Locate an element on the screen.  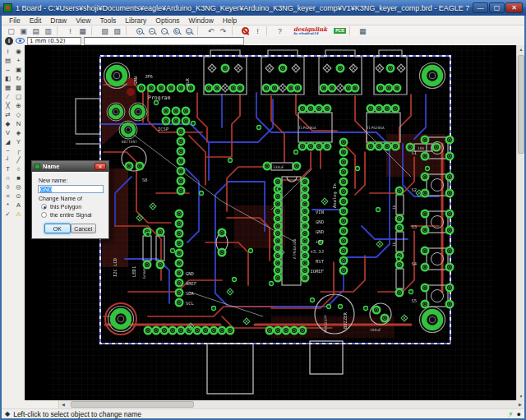
scroll-left-icon: ◀ is located at coordinates (63, 404).